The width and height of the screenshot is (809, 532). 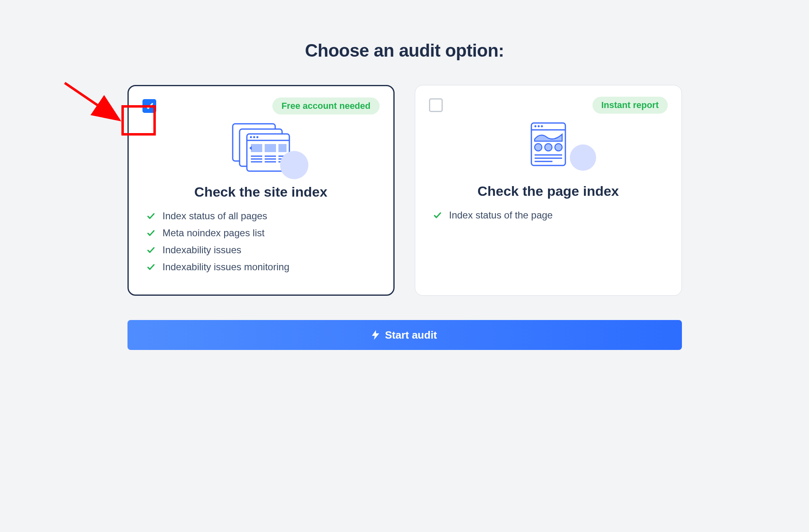 What do you see at coordinates (261, 148) in the screenshot?
I see `site-index-illustration` at bounding box center [261, 148].